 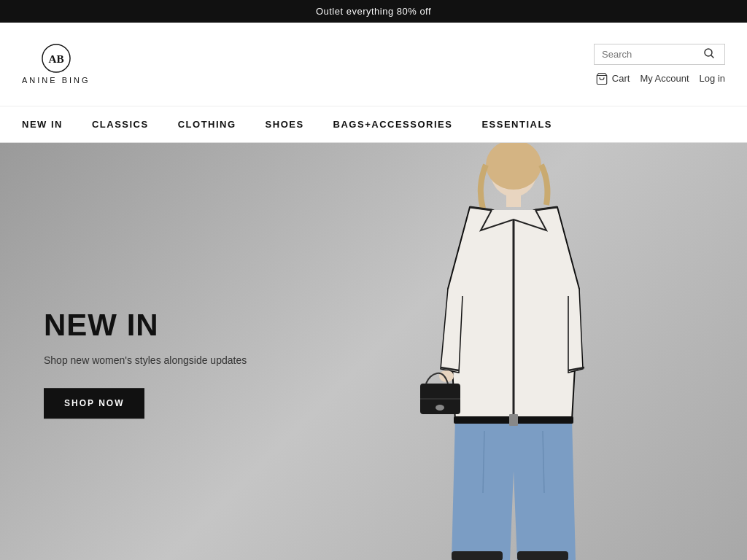 I want to click on logo-icon: AB, so click(x=56, y=58).